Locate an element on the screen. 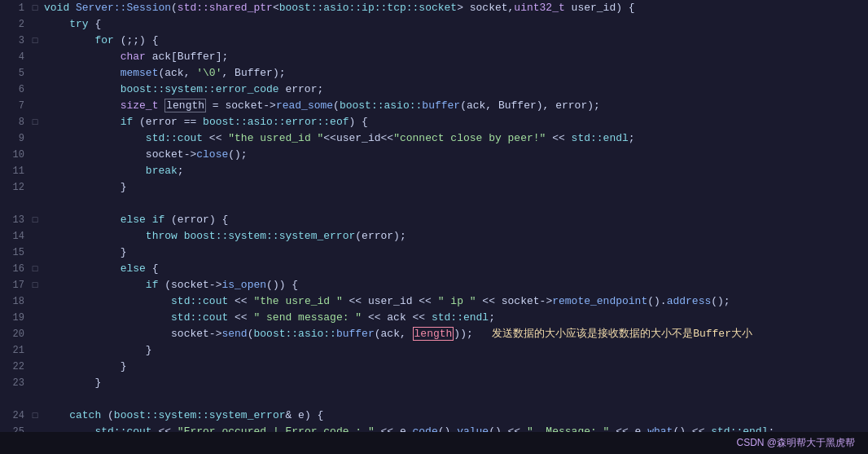 The width and height of the screenshot is (868, 454). line-number: 7 is located at coordinates (15, 106).